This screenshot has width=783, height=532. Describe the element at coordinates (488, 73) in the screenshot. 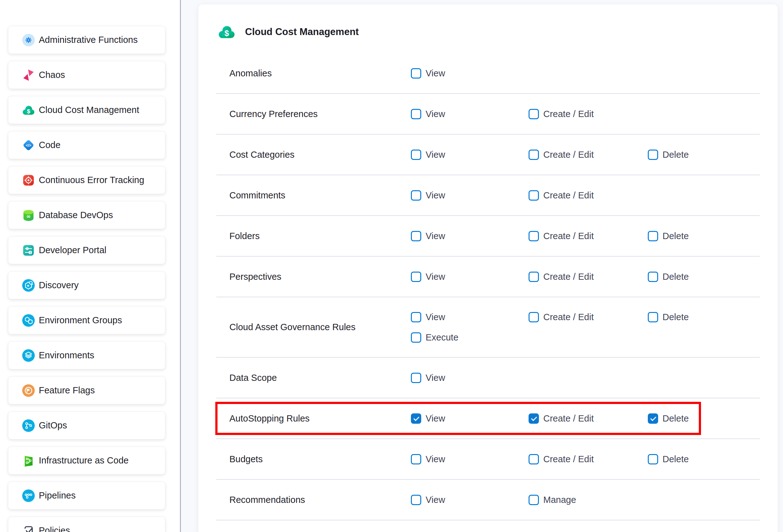

I see `permission-row-anomalies: Anomalies View` at that location.